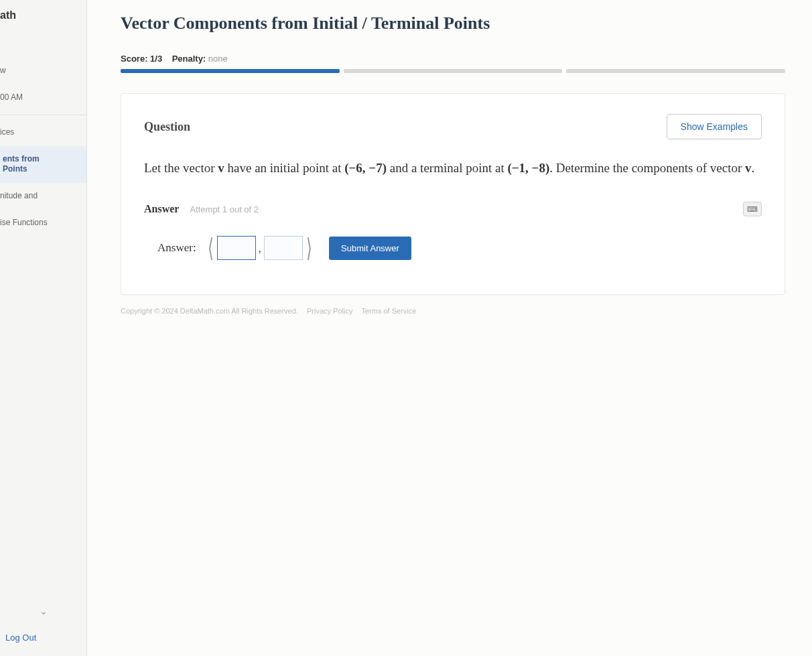 This screenshot has width=812, height=656. Describe the element at coordinates (44, 328) in the screenshot. I see `sidebar: ath w 00 AM ices ents from Points nitude…` at that location.